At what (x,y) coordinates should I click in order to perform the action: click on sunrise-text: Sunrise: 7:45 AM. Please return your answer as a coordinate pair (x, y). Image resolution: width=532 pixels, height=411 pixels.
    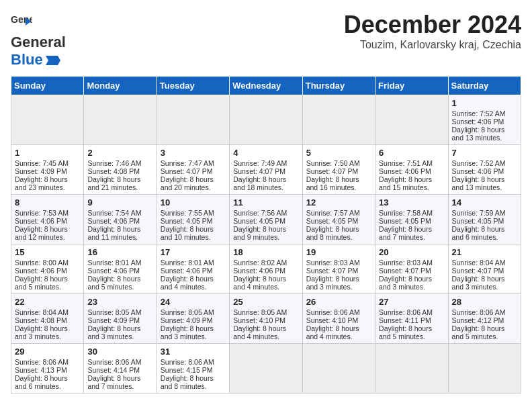
    Looking at the image, I should click on (42, 163).